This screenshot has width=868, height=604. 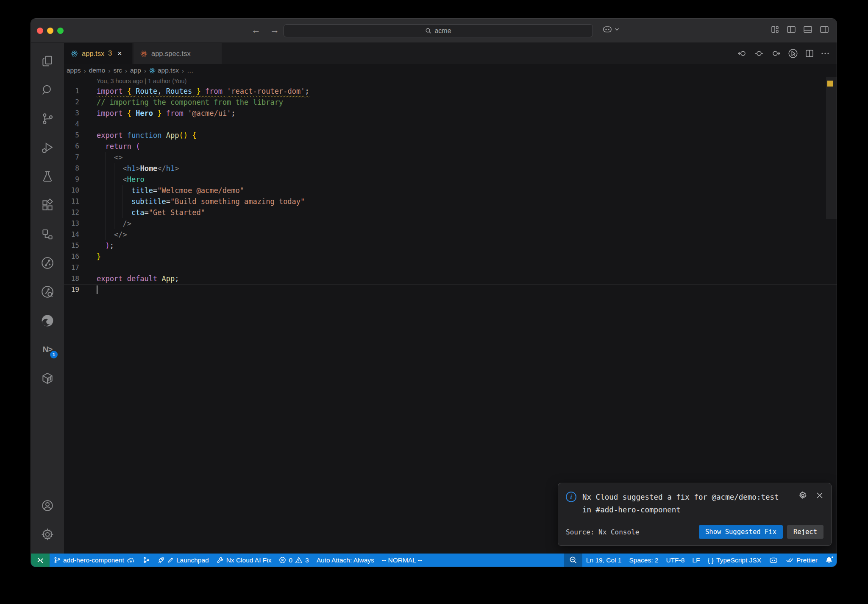 What do you see at coordinates (450, 201) in the screenshot?
I see `code-line: 11 subtitle="Build something amazing tod…` at bounding box center [450, 201].